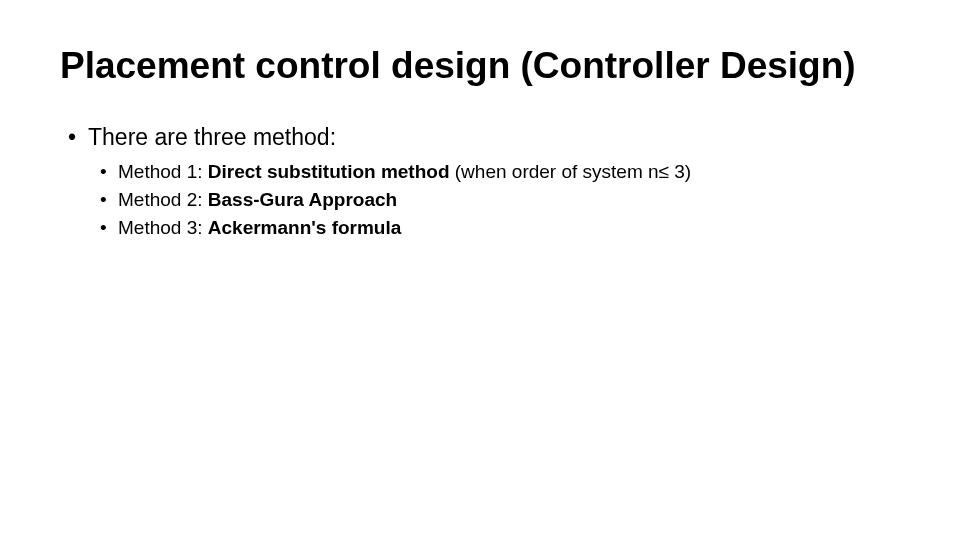  I want to click on intro-text: There are three method:, so click(212, 137).